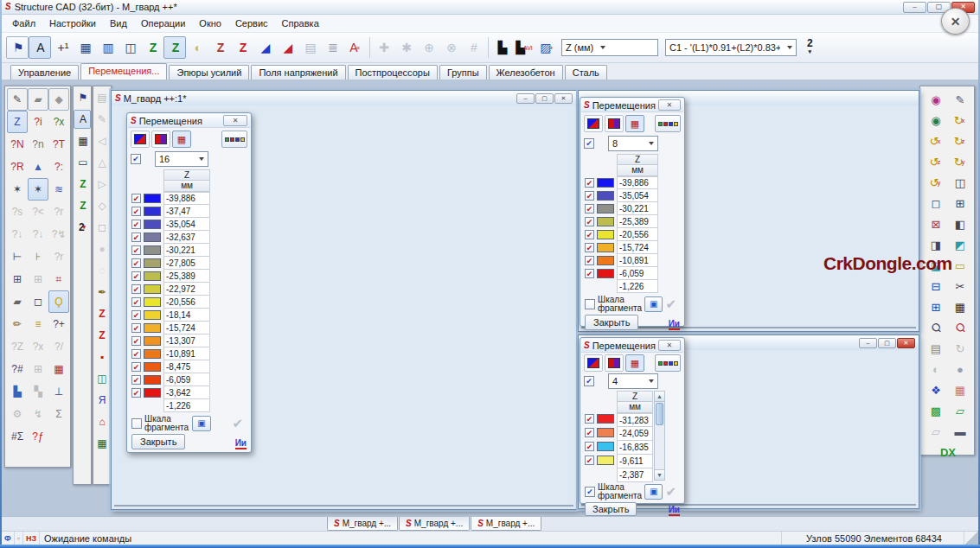 The width and height of the screenshot is (980, 548). What do you see at coordinates (102, 443) in the screenshot?
I see `grid-green-icon: ▦` at bounding box center [102, 443].